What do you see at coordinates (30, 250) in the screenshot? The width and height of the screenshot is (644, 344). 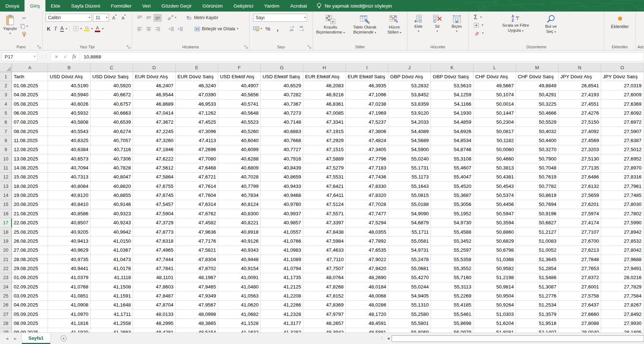 I see `cell-A20: 27.08.2025` at bounding box center [30, 250].